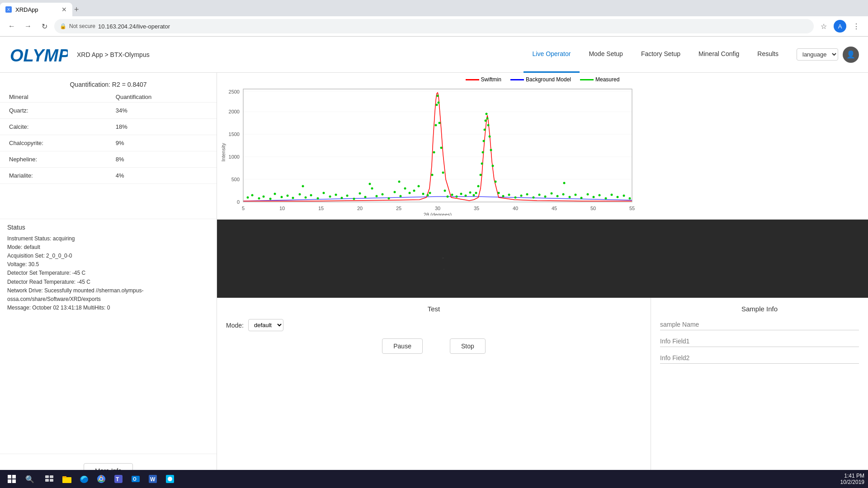 The height and width of the screenshot is (488, 868). What do you see at coordinates (223, 152) in the screenshot?
I see `svg-text: Intensity` at bounding box center [223, 152].